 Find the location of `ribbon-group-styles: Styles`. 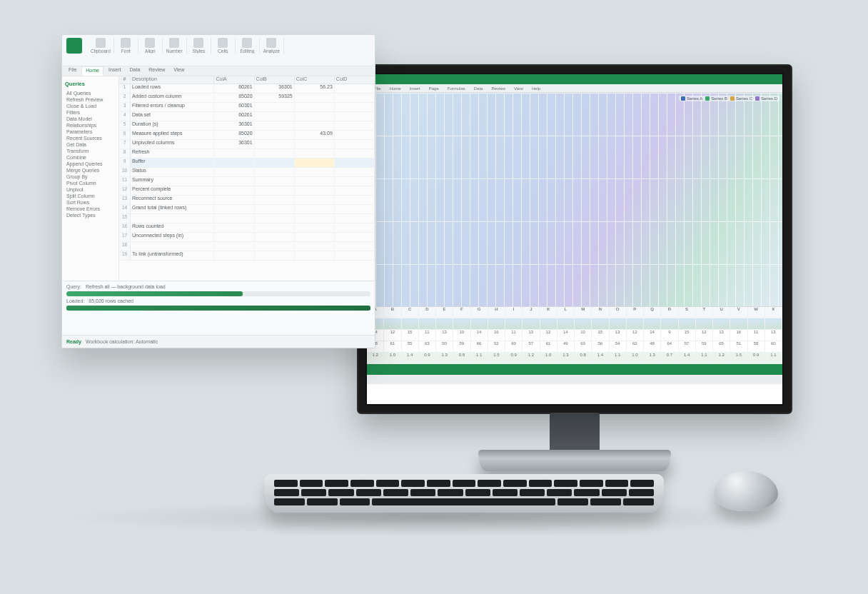

ribbon-group-styles: Styles is located at coordinates (199, 46).